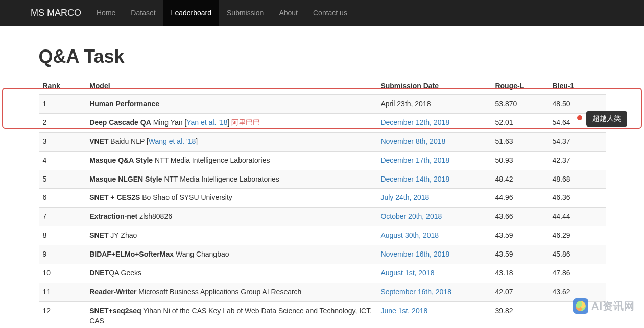 This screenshot has width=644, height=328. Describe the element at coordinates (62, 236) in the screenshot. I see `cell-rank: 8` at that location.